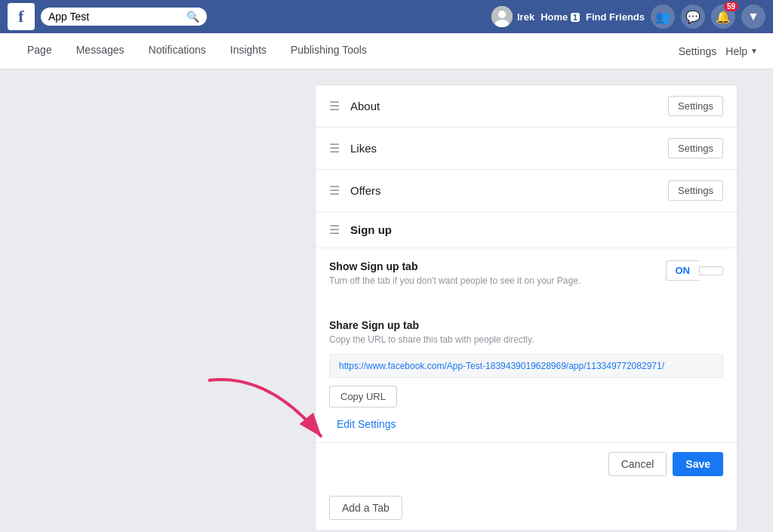 The height and width of the screenshot is (532, 773). What do you see at coordinates (371, 229) in the screenshot?
I see `signup-section-title: Sign up` at bounding box center [371, 229].